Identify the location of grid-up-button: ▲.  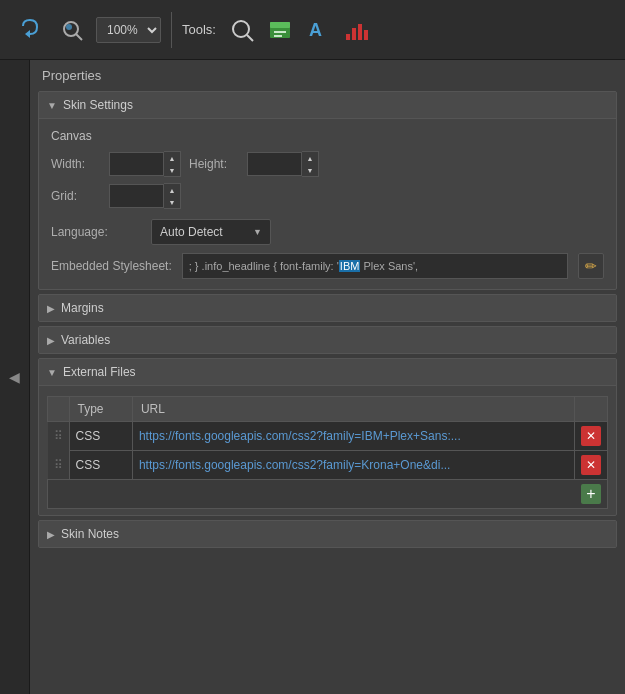
(172, 190).